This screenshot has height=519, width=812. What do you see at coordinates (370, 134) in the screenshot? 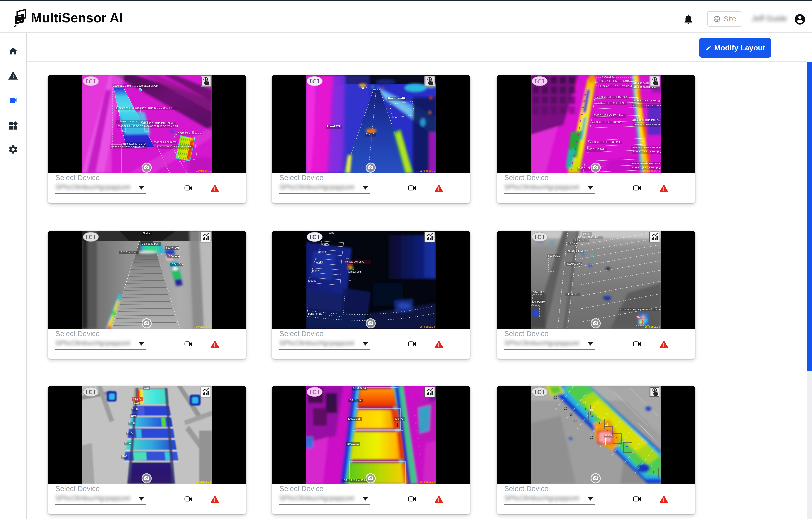
I see `svg-text: 31.4 °C` at bounding box center [370, 134].